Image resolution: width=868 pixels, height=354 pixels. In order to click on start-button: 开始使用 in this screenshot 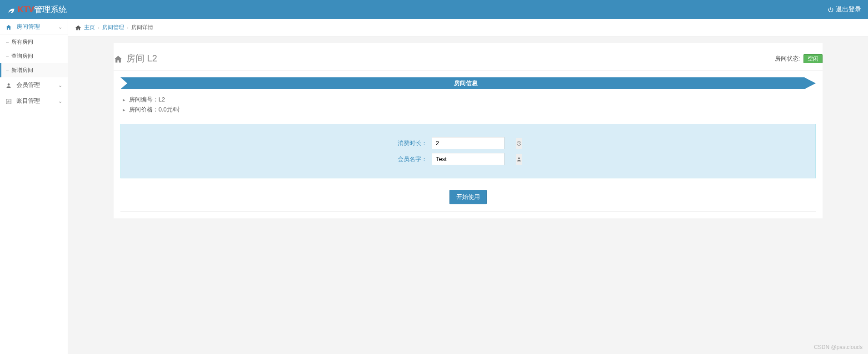, I will do `click(468, 197)`.